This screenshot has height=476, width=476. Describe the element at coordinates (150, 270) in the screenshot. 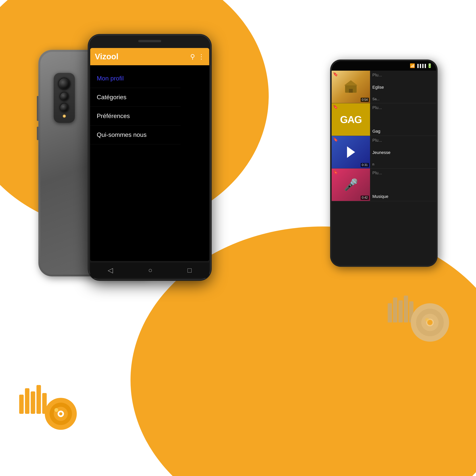

I see `bottom-navigation: ◁ ○ □` at that location.